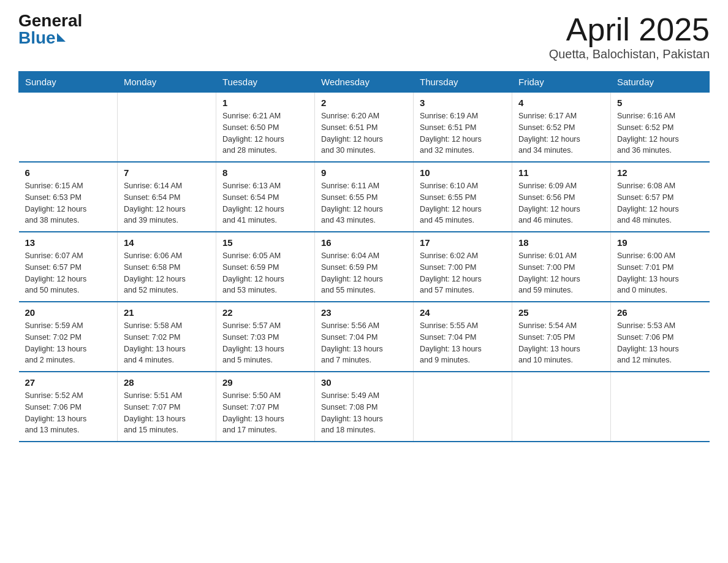 Image resolution: width=728 pixels, height=563 pixels. What do you see at coordinates (364, 267) in the screenshot?
I see `calendar-cell: 16Sunrise: 6:04 AMSunset: 6:59 PMDayligh…` at bounding box center [364, 267].